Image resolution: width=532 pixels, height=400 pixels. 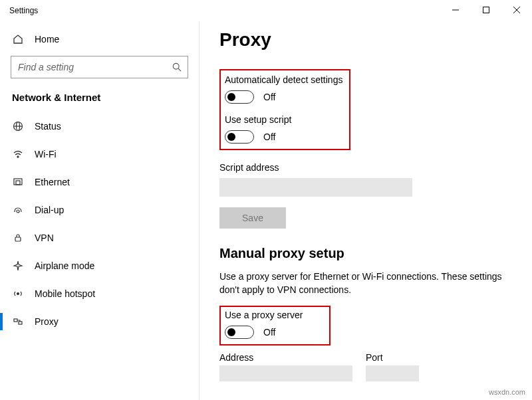 I want to click on globe-icon, so click(x=18, y=126).